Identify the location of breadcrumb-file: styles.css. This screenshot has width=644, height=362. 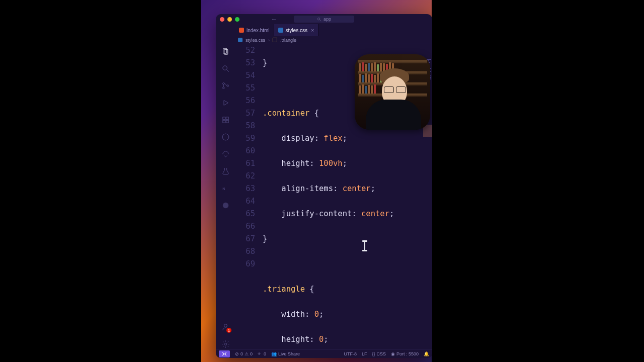
(256, 40).